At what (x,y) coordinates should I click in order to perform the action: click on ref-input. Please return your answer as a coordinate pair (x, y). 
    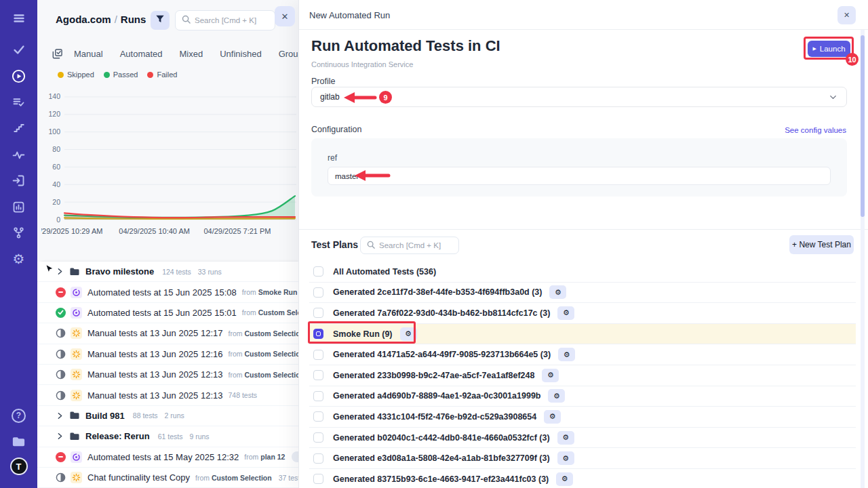
    Looking at the image, I should click on (579, 176).